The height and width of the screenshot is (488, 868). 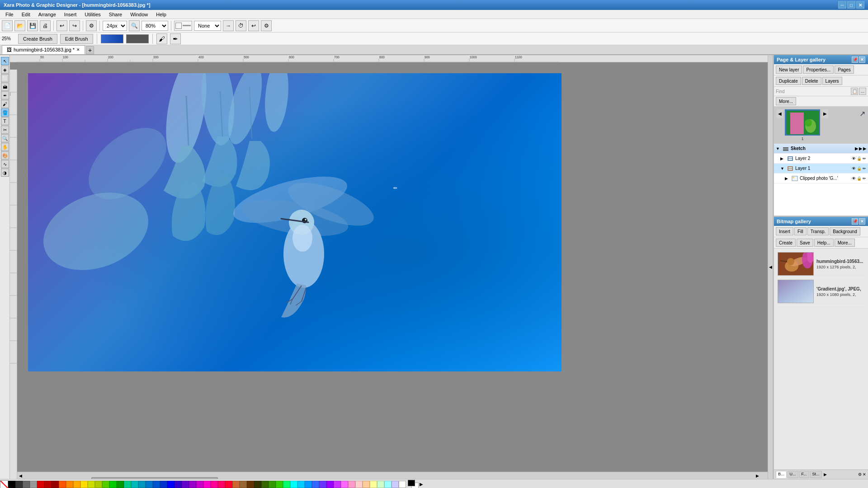 I want to click on pages-tab-button: Pages, so click(x=844, y=70).